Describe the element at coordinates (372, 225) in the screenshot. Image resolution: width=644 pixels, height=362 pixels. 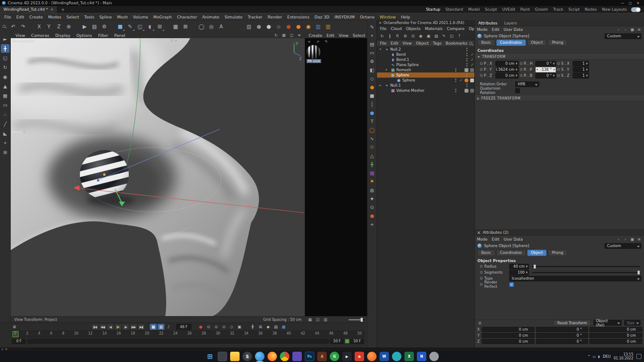
I see `side-tool-icon: +` at that location.